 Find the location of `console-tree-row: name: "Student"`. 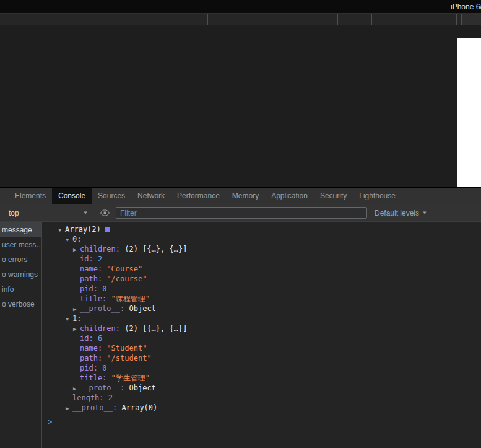

console-tree-row: name: "Student" is located at coordinates (261, 348).